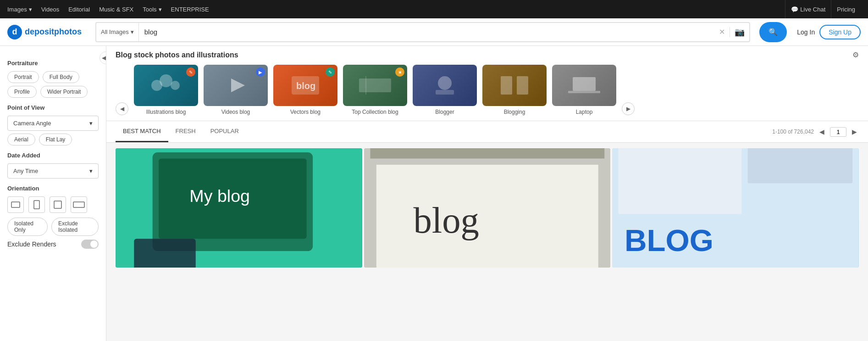  Describe the element at coordinates (306, 86) in the screenshot. I see `svg-text: blog` at that location.